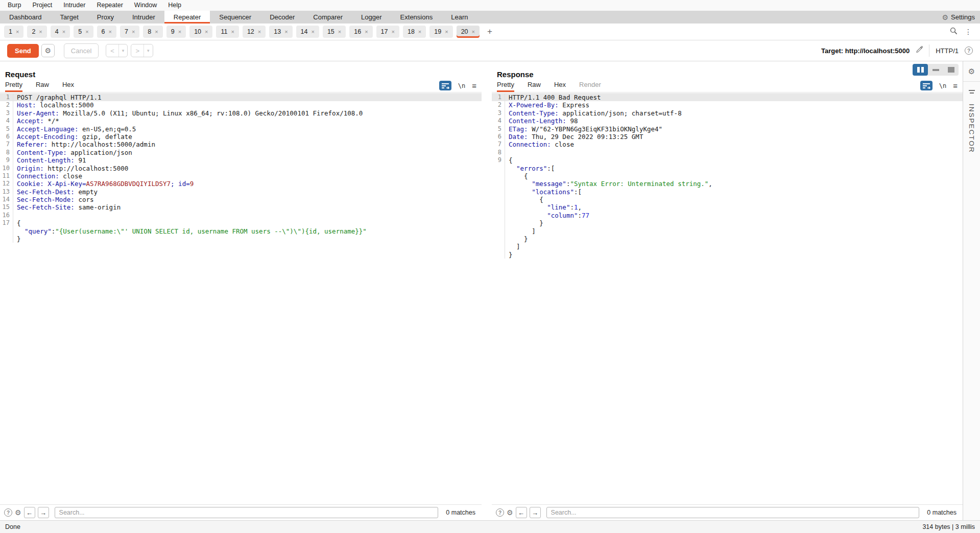 Image resolution: width=980 pixels, height=533 pixels. What do you see at coordinates (936, 69) in the screenshot?
I see `layout-rows-button` at bounding box center [936, 69].